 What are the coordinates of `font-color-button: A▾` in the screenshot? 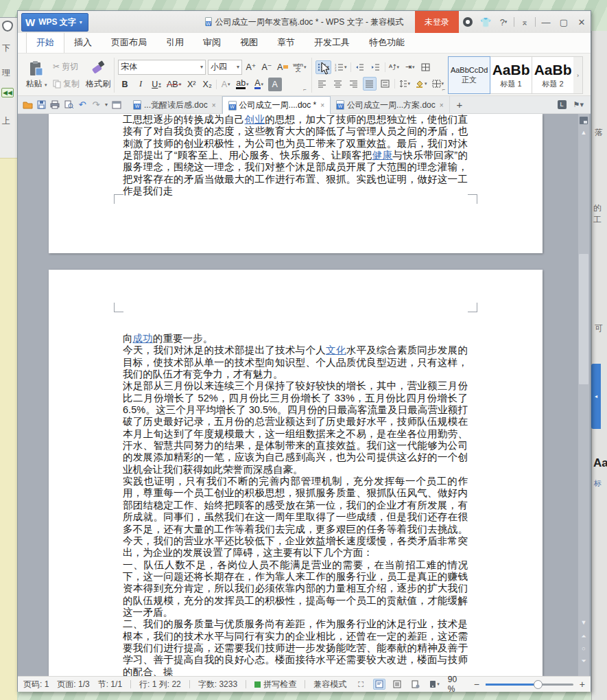 It's located at (259, 84).